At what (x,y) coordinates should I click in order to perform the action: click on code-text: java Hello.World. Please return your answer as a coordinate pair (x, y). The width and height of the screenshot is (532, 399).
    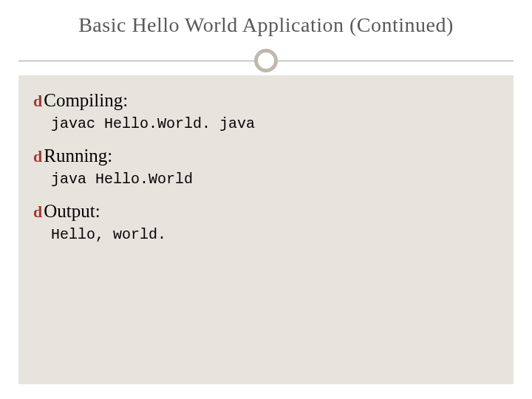
    Looking at the image, I should click on (275, 179).